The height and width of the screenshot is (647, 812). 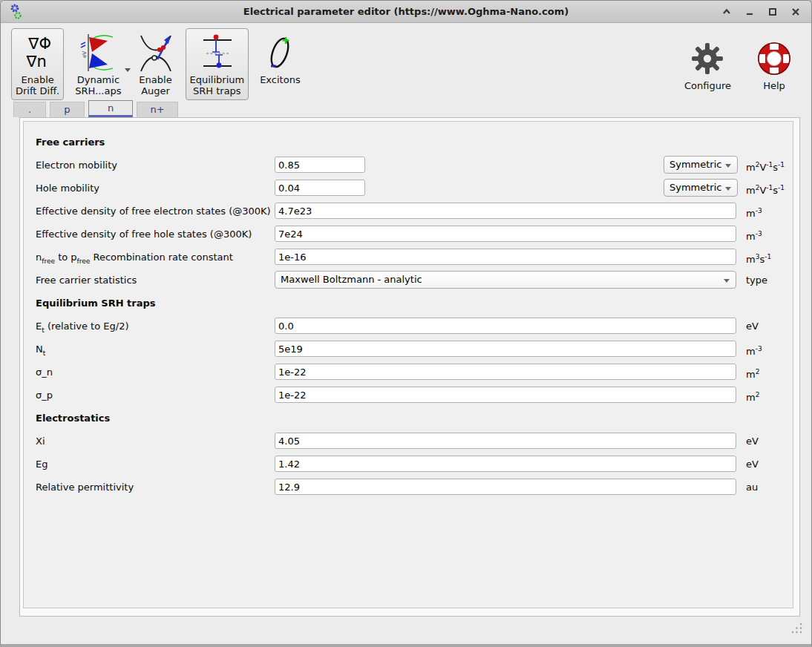 I want to click on section-header: Free carriers, so click(x=408, y=142).